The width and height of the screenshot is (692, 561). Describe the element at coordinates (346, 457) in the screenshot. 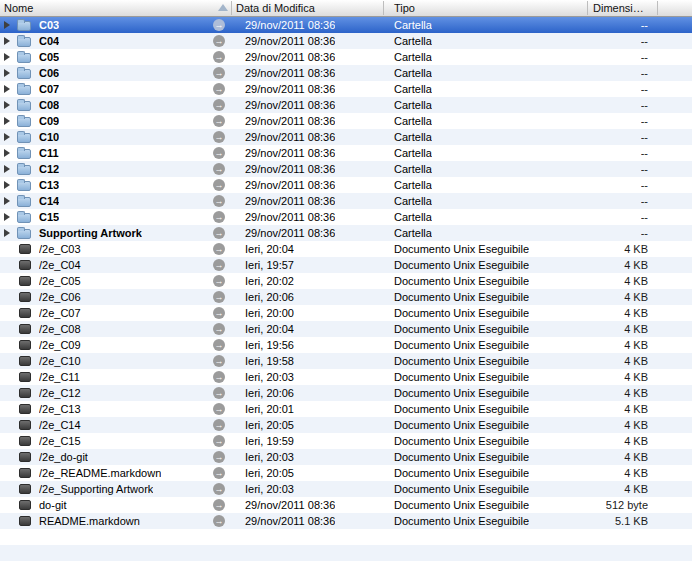

I see `table-row: /2e_do-git Ieri, 20:03 Documento Unix Es…` at that location.